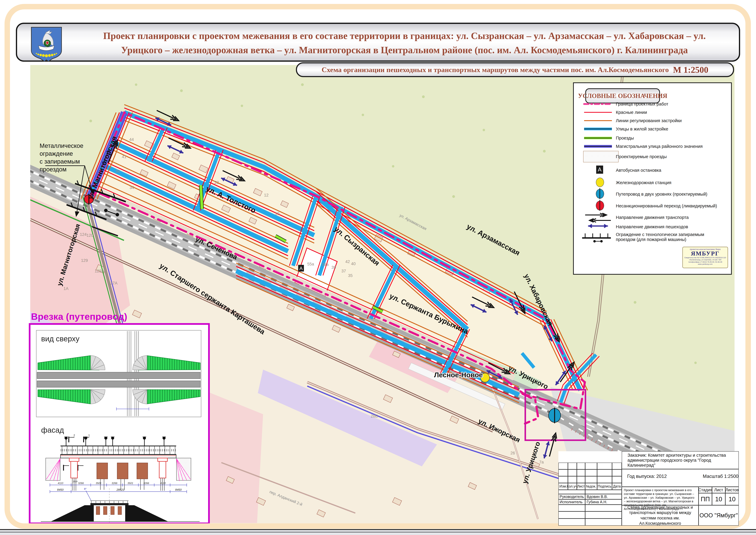 This screenshot has width=756, height=535. Describe the element at coordinates (495, 70) in the screenshot. I see `scheme-subtitle-text: Схема организации пешеходных и транспорт…` at that location.